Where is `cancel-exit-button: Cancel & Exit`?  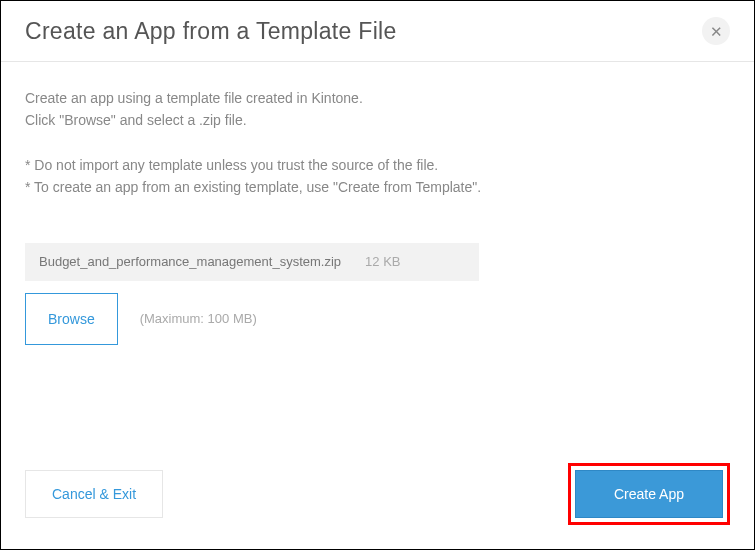
cancel-exit-button: Cancel & Exit is located at coordinates (94, 494).